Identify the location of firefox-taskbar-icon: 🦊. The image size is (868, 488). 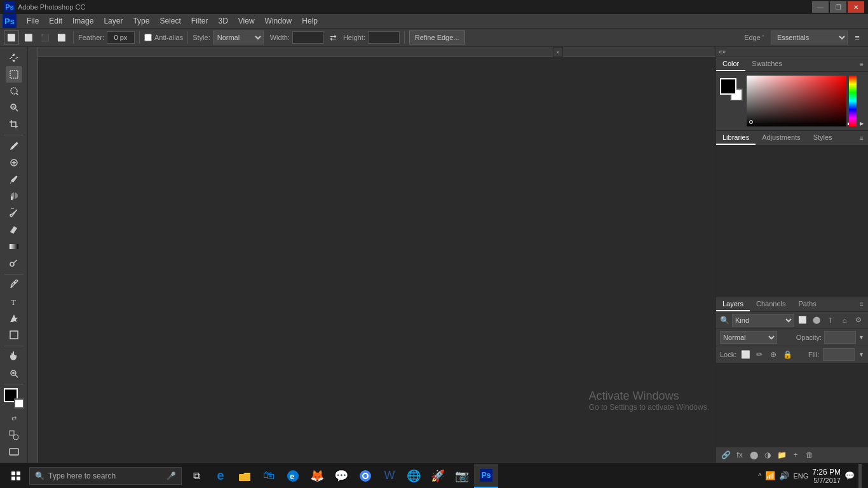
(317, 476).